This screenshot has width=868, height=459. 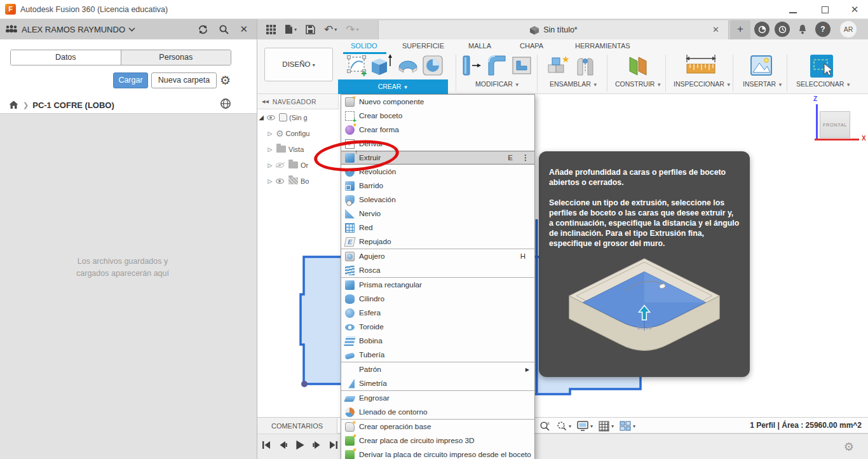 I want to click on menu-item-crear-boceto: Crear boceto, so click(x=438, y=116).